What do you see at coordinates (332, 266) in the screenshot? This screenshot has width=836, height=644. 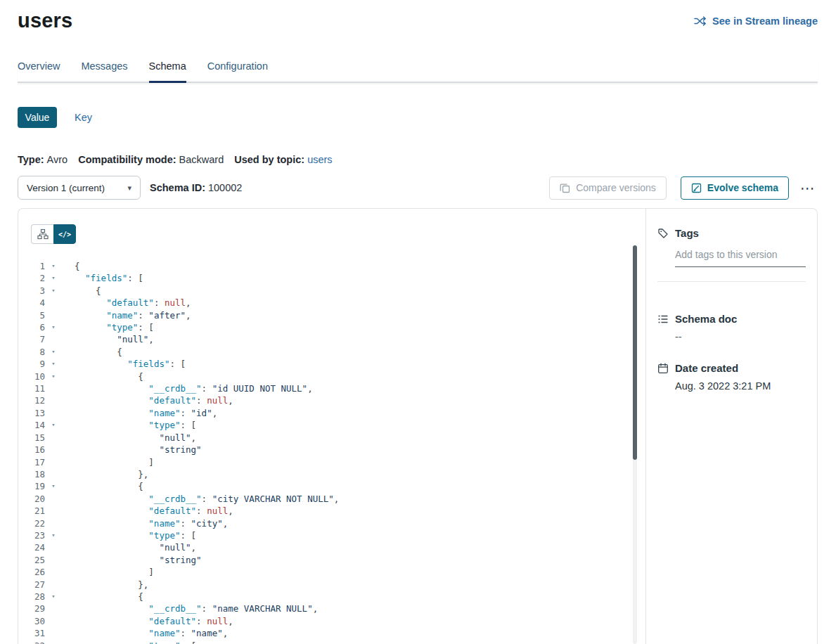 I see `code-line: 1▾{` at bounding box center [332, 266].